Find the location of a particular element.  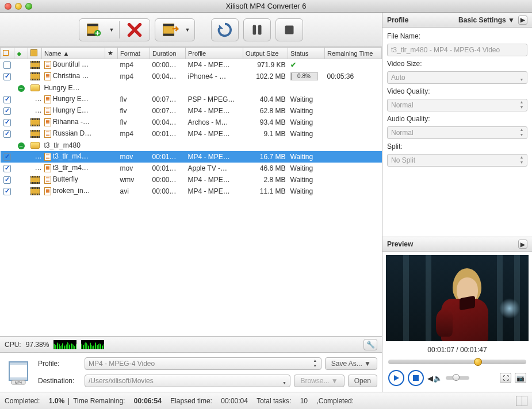

file-name-input: t3_tlr_m480 - MP4 - MPEG-4 Video is located at coordinates (457, 50).